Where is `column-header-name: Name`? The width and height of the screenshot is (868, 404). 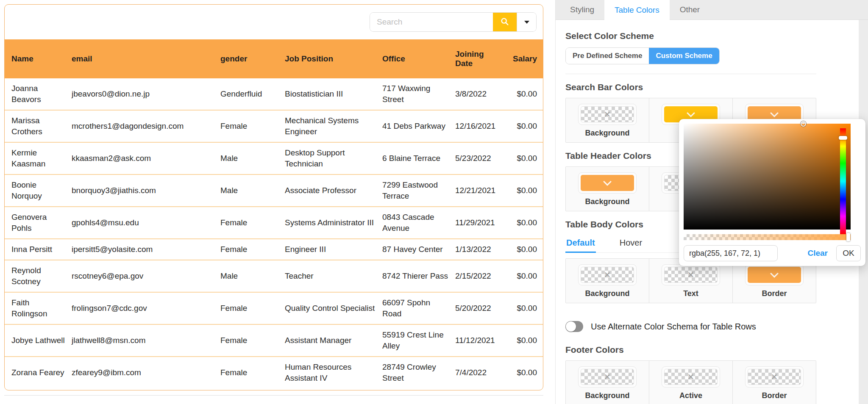
column-header-name: Name is located at coordinates (36, 59).